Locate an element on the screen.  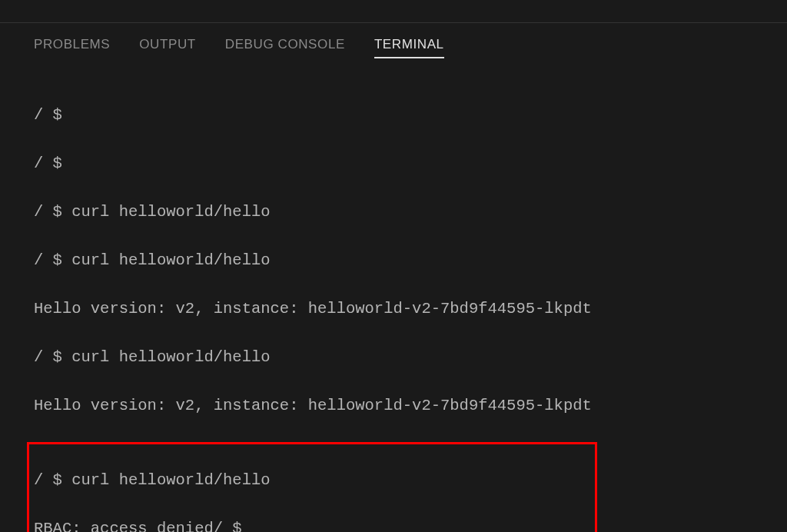
panel-tabs: PROBLEMS OUTPUT DEBUG CONSOLE TERMINAL is located at coordinates (394, 41).